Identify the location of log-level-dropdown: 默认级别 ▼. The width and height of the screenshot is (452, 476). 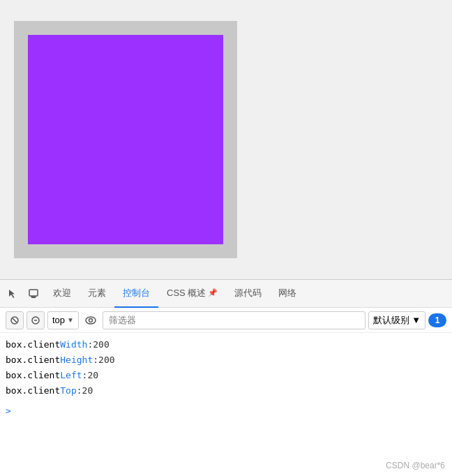
(397, 320).